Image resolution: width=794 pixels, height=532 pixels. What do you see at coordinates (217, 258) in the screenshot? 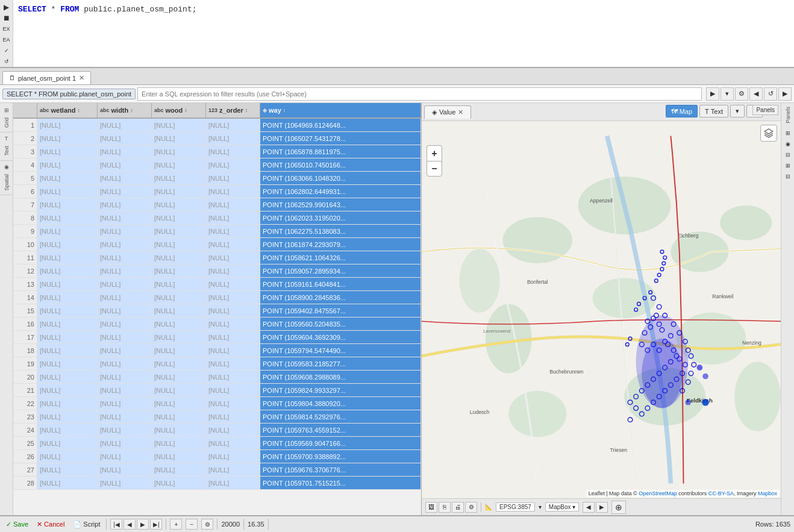
I see `table-row: 11 [NULL] [NULL] [NULL] [NULL] POINT (10…` at bounding box center [217, 258].